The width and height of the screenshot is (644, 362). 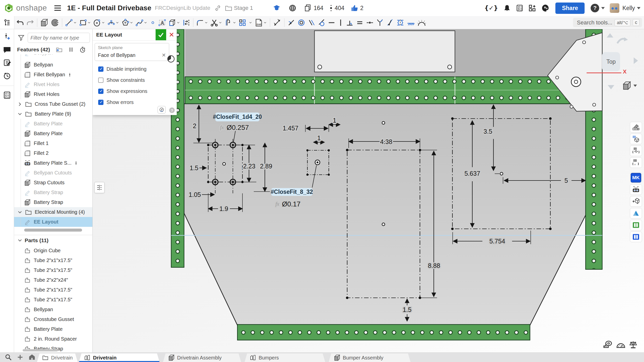 I want to click on follow-mode-icon, so click(x=7, y=63).